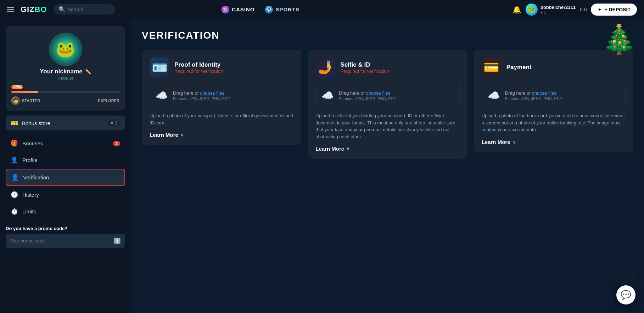 This screenshot has height=313, width=644. What do you see at coordinates (65, 241) in the screenshot?
I see `promo-input-row: ℹ️` at bounding box center [65, 241].